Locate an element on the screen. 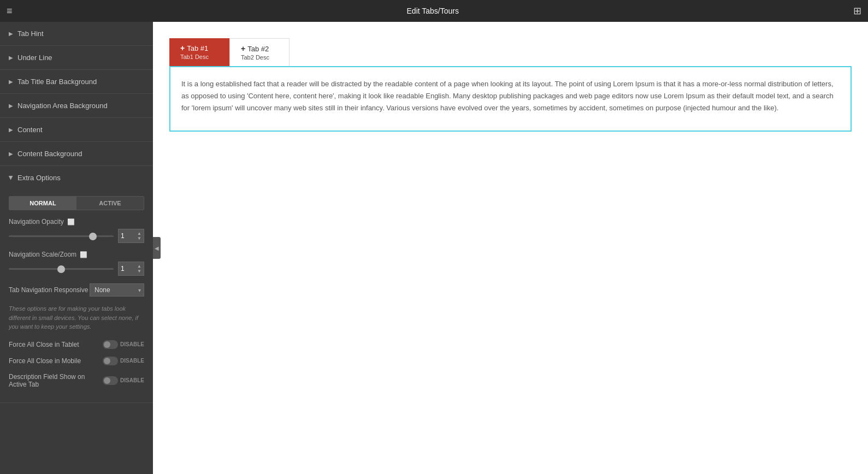 This screenshot has height=474, width=868. nav-scale-track is located at coordinates (61, 269).